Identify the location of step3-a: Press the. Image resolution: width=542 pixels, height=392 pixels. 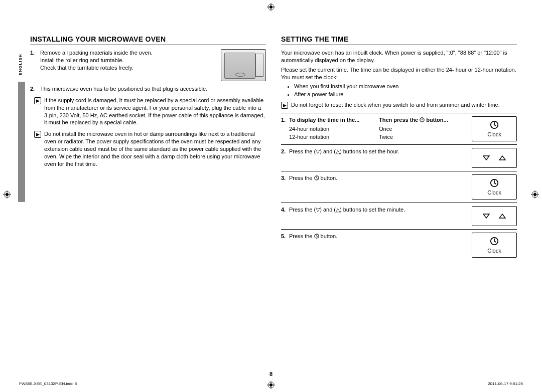
(302, 178).